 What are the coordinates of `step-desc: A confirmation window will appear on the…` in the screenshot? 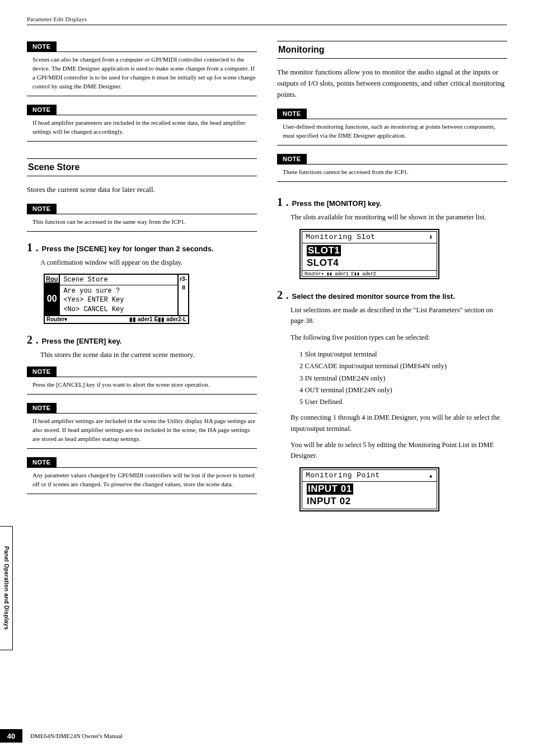 It's located at (149, 263).